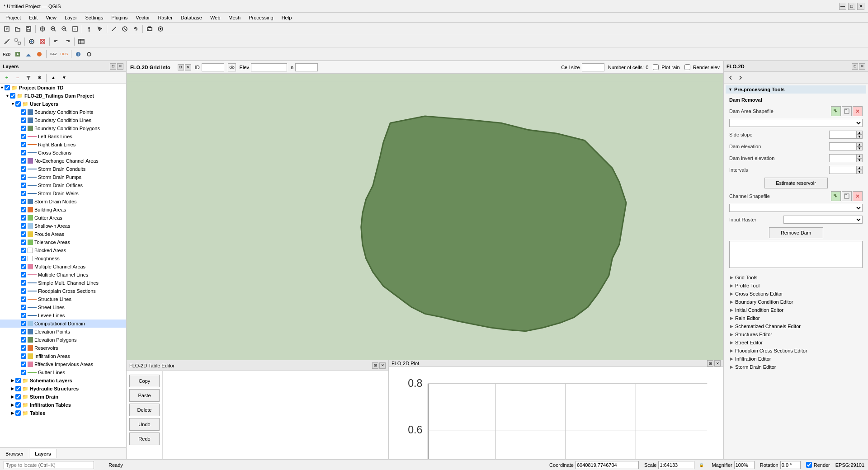 Image resolution: width=868 pixels, height=470 pixels. Describe the element at coordinates (63, 234) in the screenshot. I see `layer-item-froude: Froude Areas` at that location.